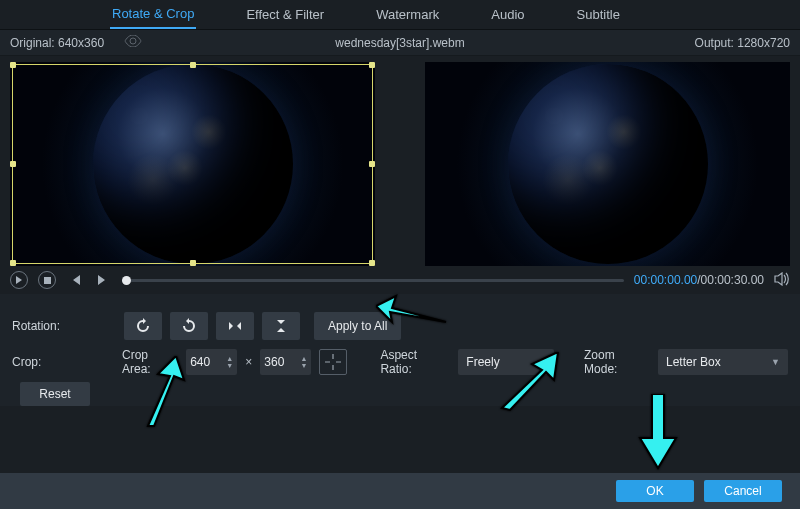 The height and width of the screenshot is (509, 800). Describe the element at coordinates (230, 358) in the screenshot. I see `width-up: ▲` at that location.